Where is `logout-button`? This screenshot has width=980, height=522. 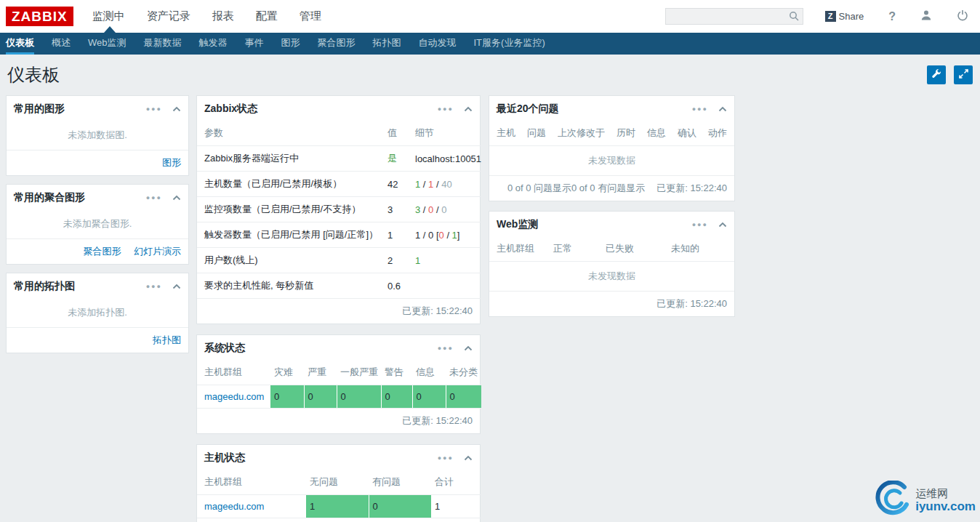 logout-button is located at coordinates (963, 16).